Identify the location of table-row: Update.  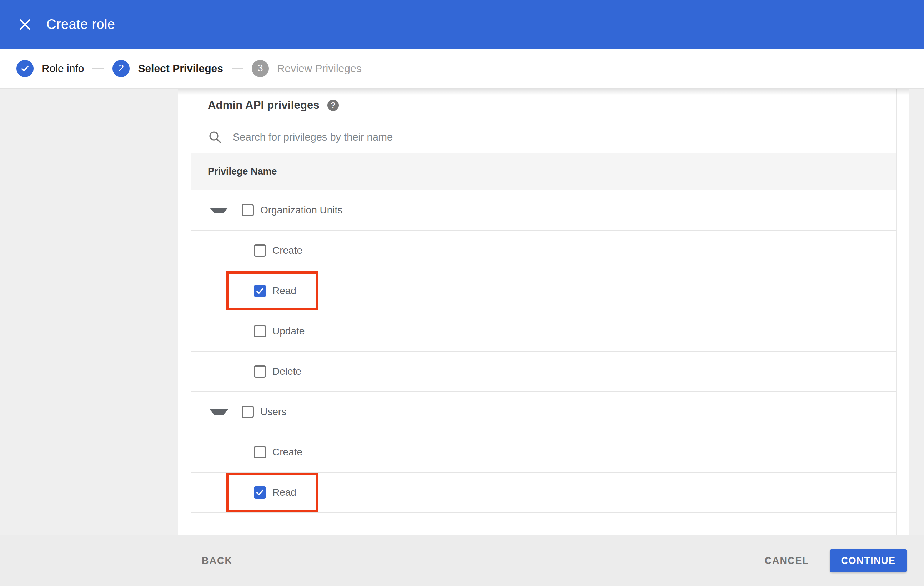
(544, 331).